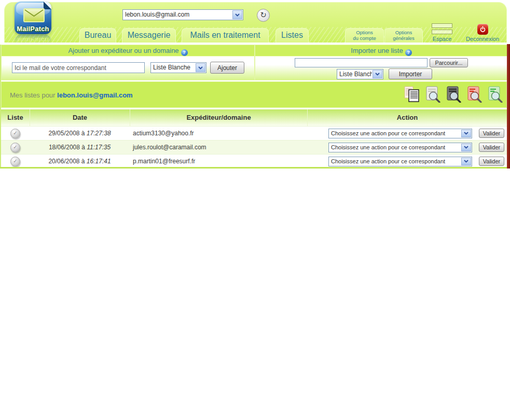  What do you see at coordinates (80, 118) in the screenshot?
I see `col-header-date: Date` at bounding box center [80, 118].